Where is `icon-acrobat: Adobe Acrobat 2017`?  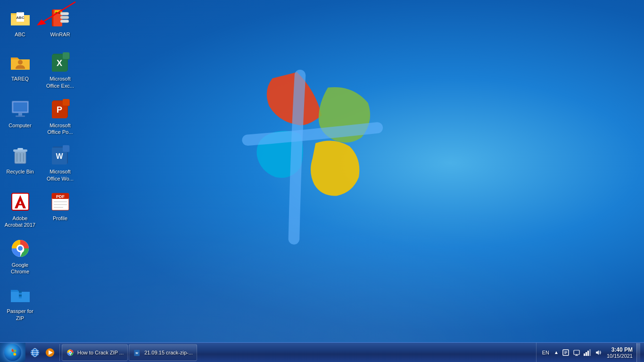
icon-acrobat: Adobe Acrobat 2017 is located at coordinates (20, 209).